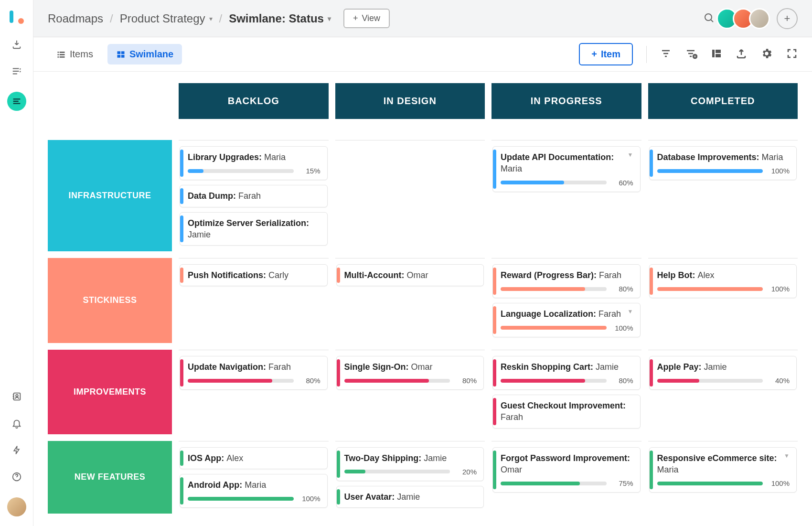 Image resolution: width=812 pixels, height=526 pixels. What do you see at coordinates (254, 392) in the screenshot?
I see `lane-cell: Update Navigation: Farah80%` at bounding box center [254, 392].